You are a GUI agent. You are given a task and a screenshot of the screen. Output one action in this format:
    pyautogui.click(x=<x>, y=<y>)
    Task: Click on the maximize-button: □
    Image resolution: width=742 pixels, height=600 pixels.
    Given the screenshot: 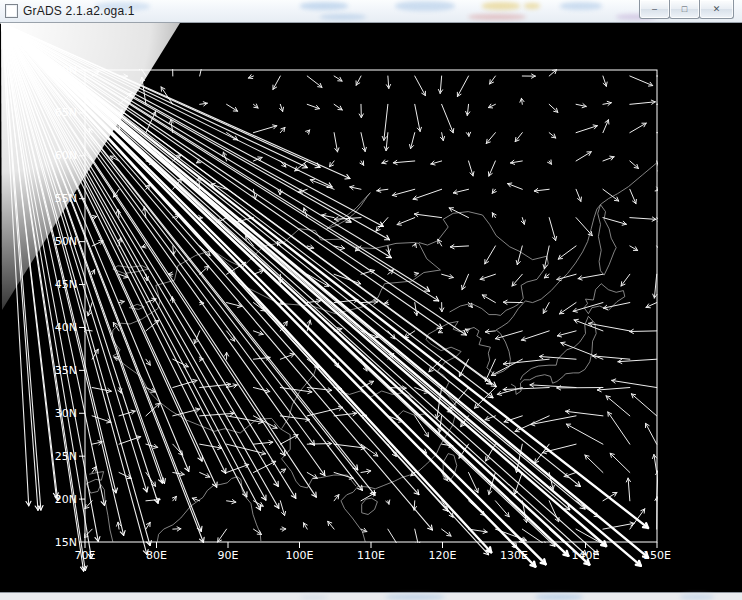 What is the action you would take?
    pyautogui.click(x=684, y=10)
    